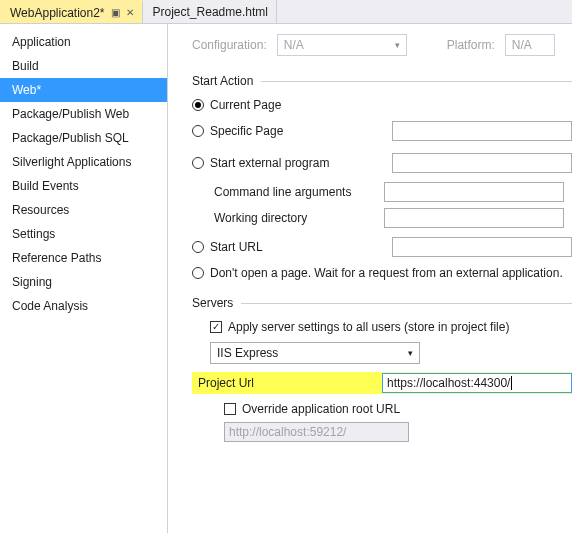 Image resolution: width=572 pixels, height=533 pixels. I want to click on start-url-input, so click(482, 247).